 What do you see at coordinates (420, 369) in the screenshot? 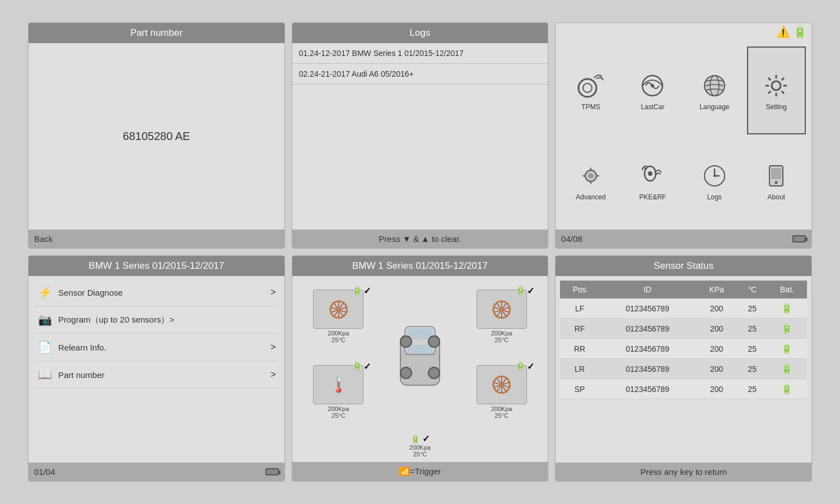
I see `car-tpms-grid: 🛞 🔋 ✓ 200Kpa25°C` at bounding box center [420, 369].